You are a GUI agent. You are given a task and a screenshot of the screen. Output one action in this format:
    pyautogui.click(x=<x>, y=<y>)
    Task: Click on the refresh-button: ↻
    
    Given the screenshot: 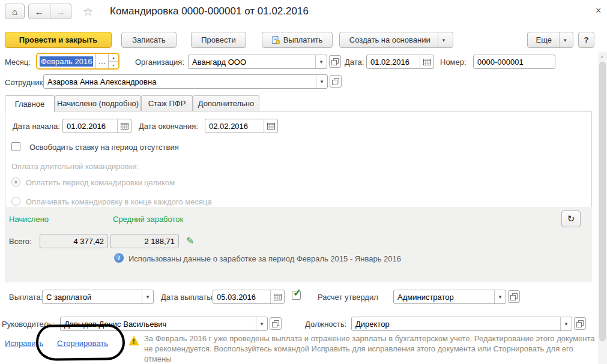 What is the action you would take?
    pyautogui.click(x=571, y=219)
    